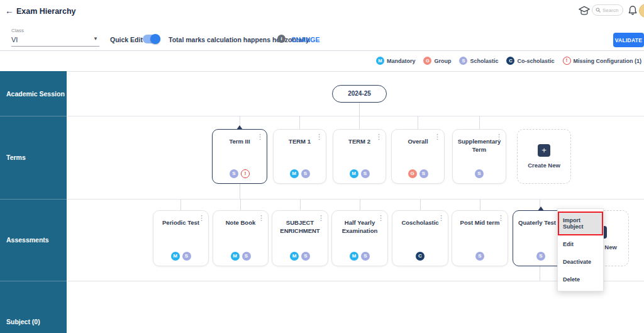 The height and width of the screenshot is (333, 644). Describe the element at coordinates (544, 156) in the screenshot. I see `create-new-term-button: Create New` at that location.